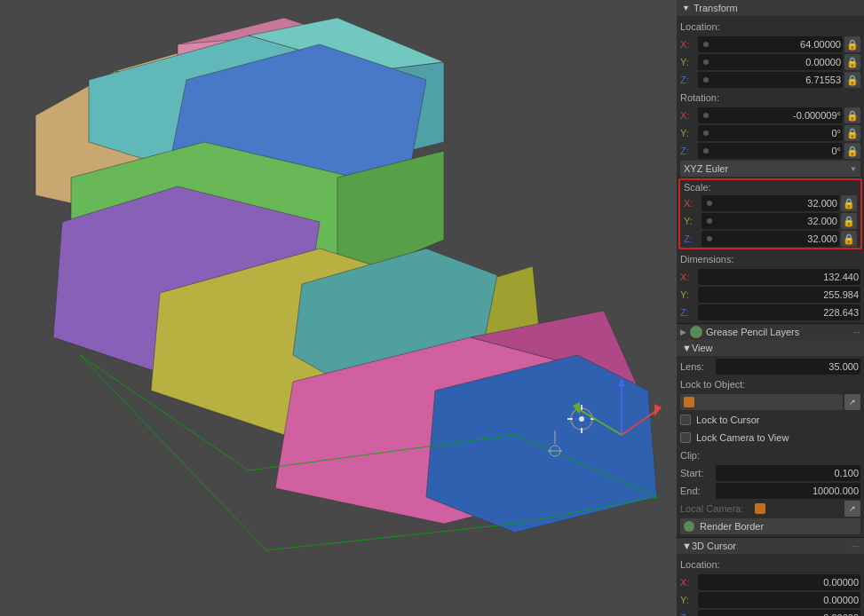 The image size is (864, 616). Describe the element at coordinates (771, 565) in the screenshot. I see `cursor-location-label-row: Location:` at that location.